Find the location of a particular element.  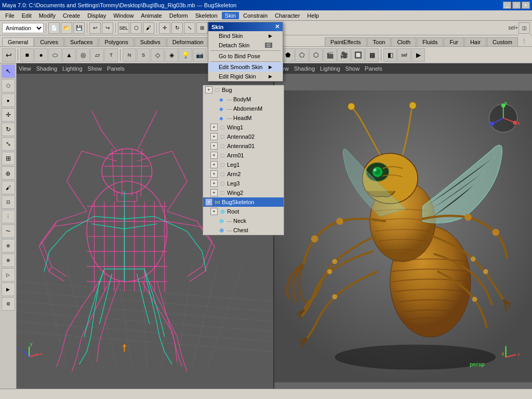

minimize-button: _ is located at coordinates (507, 5).